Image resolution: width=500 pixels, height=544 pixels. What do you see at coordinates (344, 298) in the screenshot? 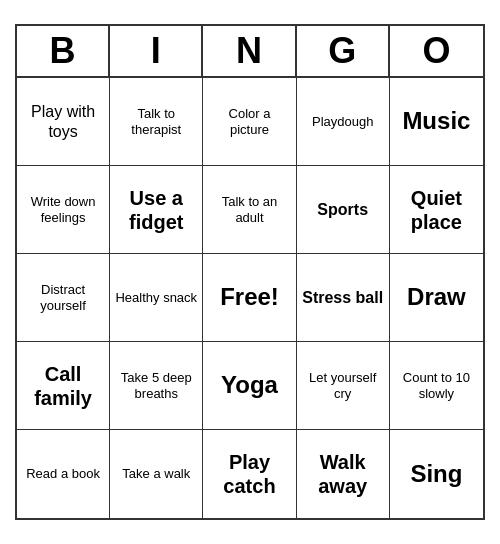
I see `bingo-cell: Stress ball` at bounding box center [344, 298].